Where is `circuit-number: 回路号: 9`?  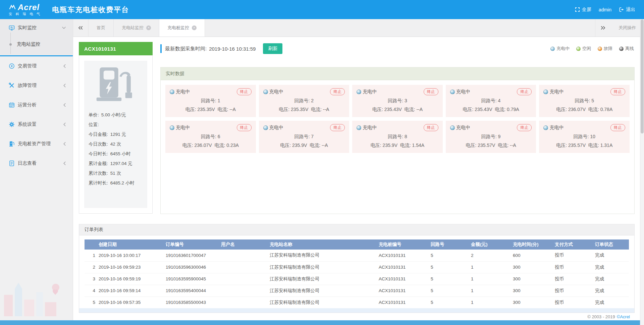 circuit-number: 回路号: 9 is located at coordinates (491, 137).